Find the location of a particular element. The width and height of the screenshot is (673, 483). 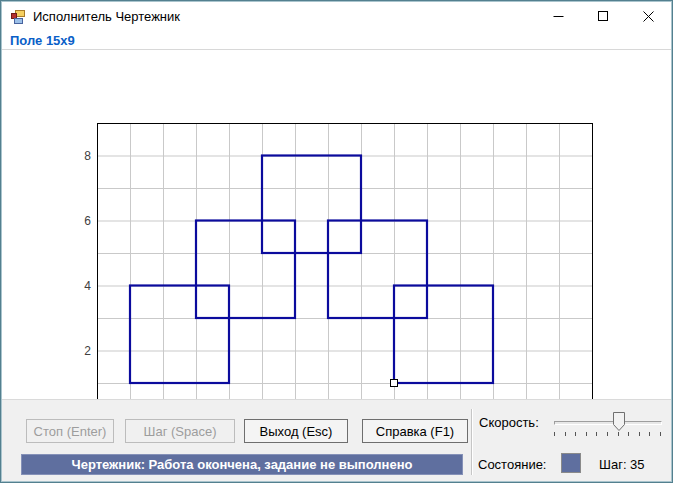

speed-slider-ticks is located at coordinates (608, 434).